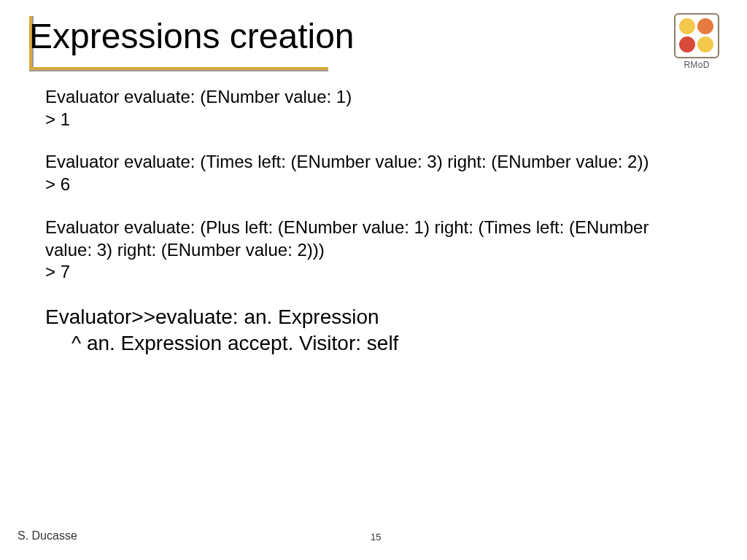 The width and height of the screenshot is (747, 560). I want to click on code-block-3: Evaluator evaluate: (Plus left: (ENumber…, so click(370, 250).